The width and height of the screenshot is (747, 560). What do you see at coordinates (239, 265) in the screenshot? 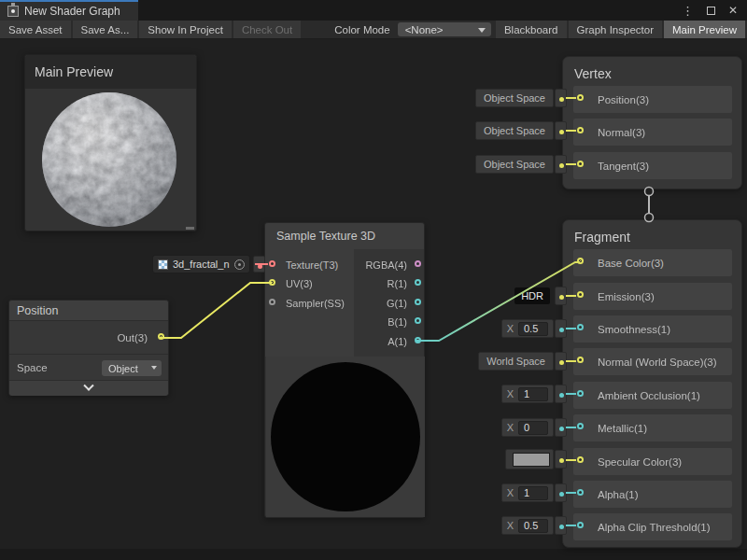
I see `object-picker-icon` at bounding box center [239, 265].